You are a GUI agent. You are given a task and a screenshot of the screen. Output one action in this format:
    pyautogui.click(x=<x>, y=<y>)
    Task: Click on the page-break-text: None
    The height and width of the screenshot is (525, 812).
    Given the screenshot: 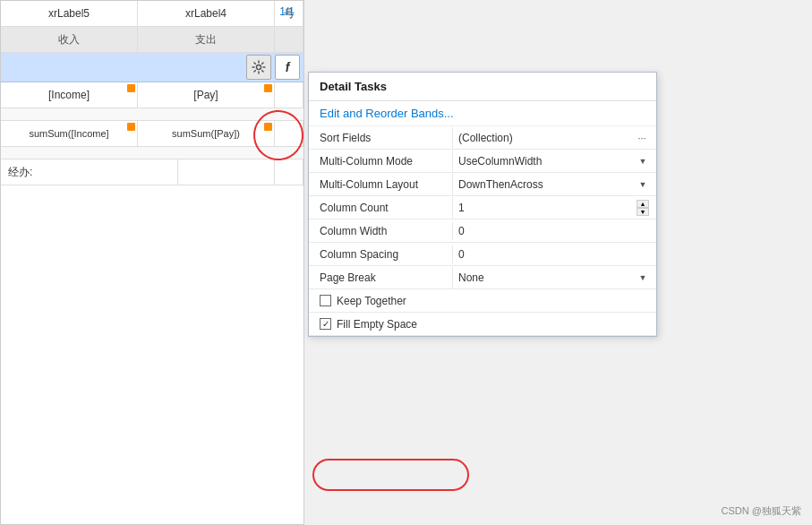 What is the action you would take?
    pyautogui.click(x=546, y=278)
    